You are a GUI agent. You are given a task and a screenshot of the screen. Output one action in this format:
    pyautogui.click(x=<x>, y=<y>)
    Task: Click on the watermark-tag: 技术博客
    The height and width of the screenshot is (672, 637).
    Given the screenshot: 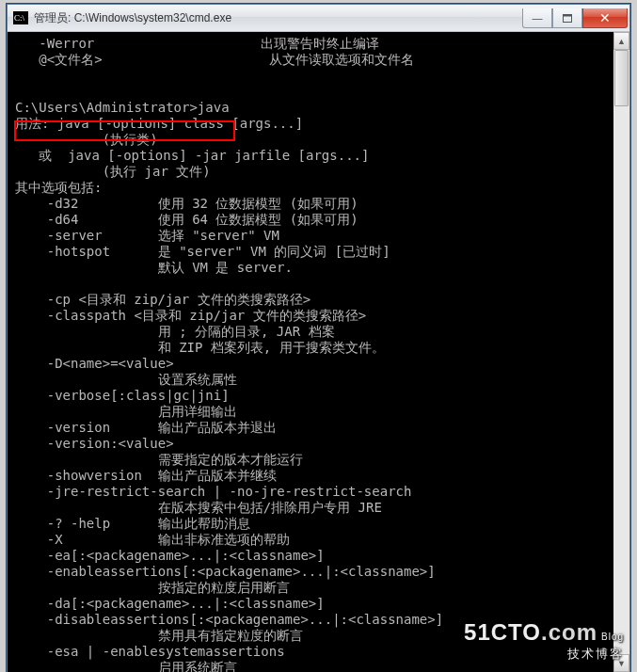 What is the action you would take?
    pyautogui.click(x=544, y=654)
    